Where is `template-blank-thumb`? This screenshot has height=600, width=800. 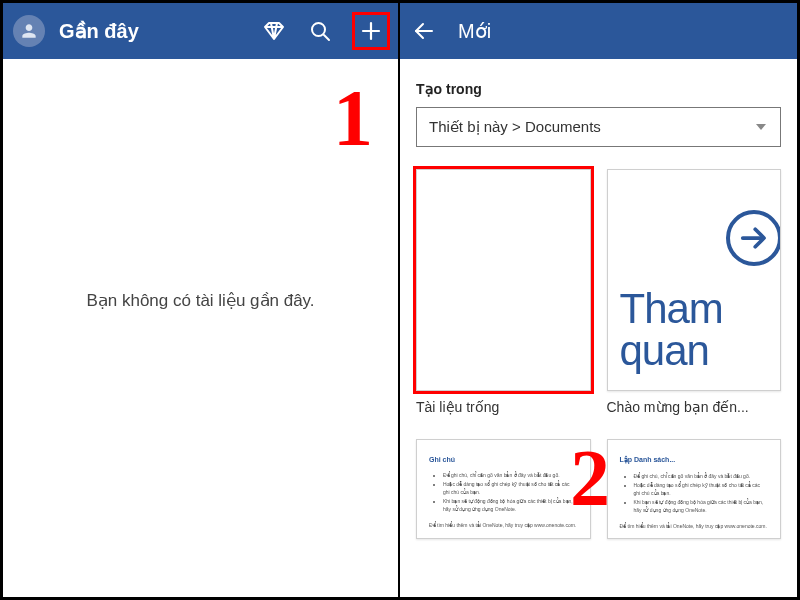 template-blank-thumb is located at coordinates (504, 280).